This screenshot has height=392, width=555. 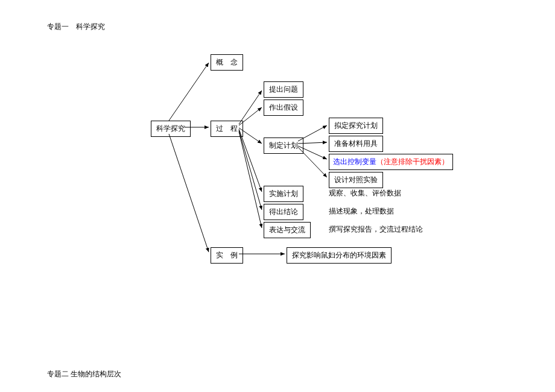 I want to click on node-process: 过 程, so click(x=227, y=129).